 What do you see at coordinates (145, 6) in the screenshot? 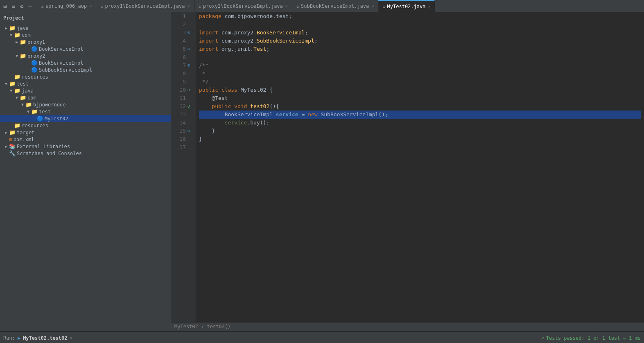
I see `tab-proxy1: ☕ proxy1\BookServiceImpl.java ✕` at bounding box center [145, 6].